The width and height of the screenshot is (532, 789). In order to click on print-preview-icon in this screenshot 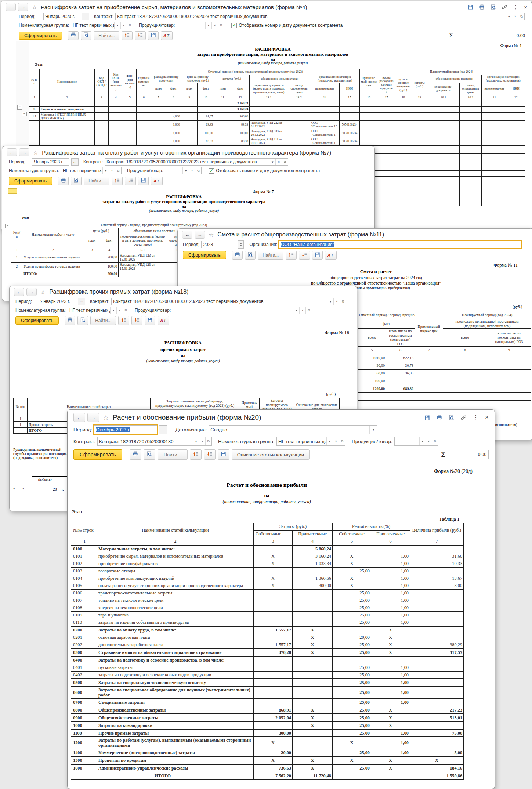, I will do `click(451, 417)`.